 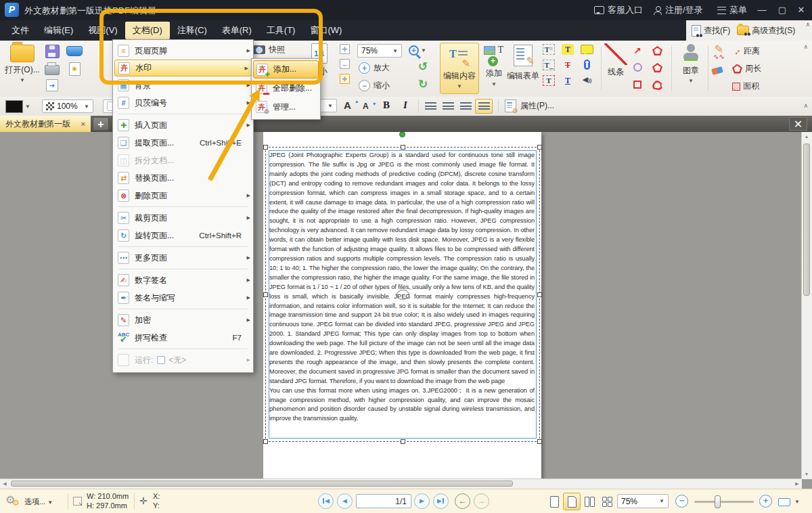 I want to click on ellipse-tool, so click(x=637, y=68).